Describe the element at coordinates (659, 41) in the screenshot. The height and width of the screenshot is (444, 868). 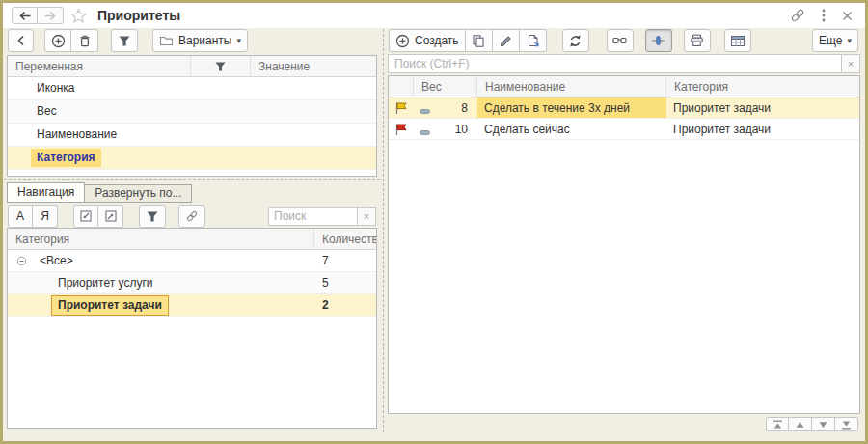
I see `panel-toggle-button` at that location.